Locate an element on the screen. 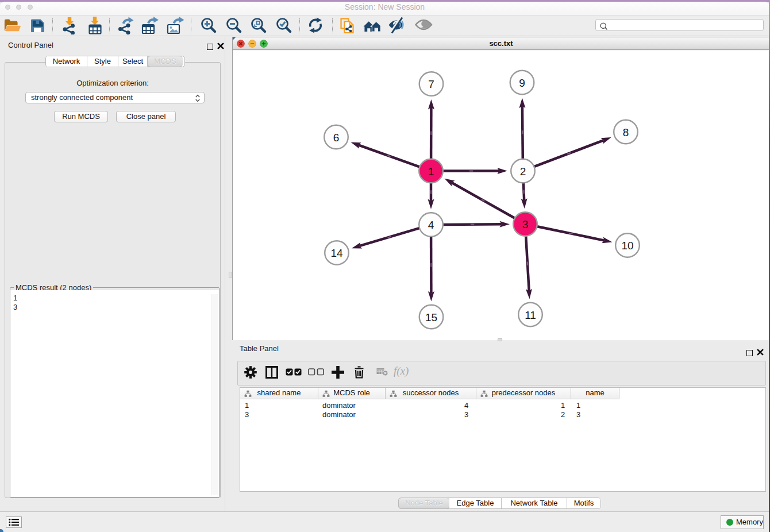 The width and height of the screenshot is (770, 532). svg-text: 15 is located at coordinates (431, 317).